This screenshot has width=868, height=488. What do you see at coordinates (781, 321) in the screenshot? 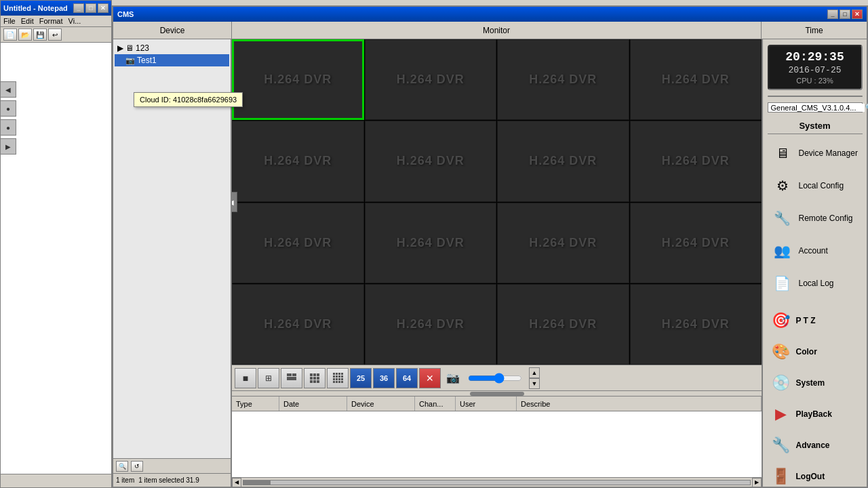
I see `ptz-nav-icon: 🎯` at bounding box center [781, 321].